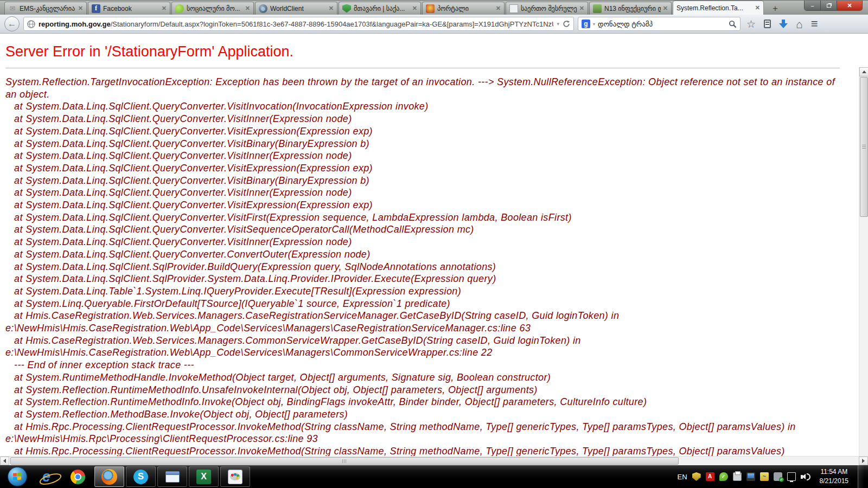 This screenshot has width=868, height=488. Describe the element at coordinates (434, 24) in the screenshot. I see `navigation-toolbar: ← reporting.moh.gov.ge/Stationaryform/De…` at that location.